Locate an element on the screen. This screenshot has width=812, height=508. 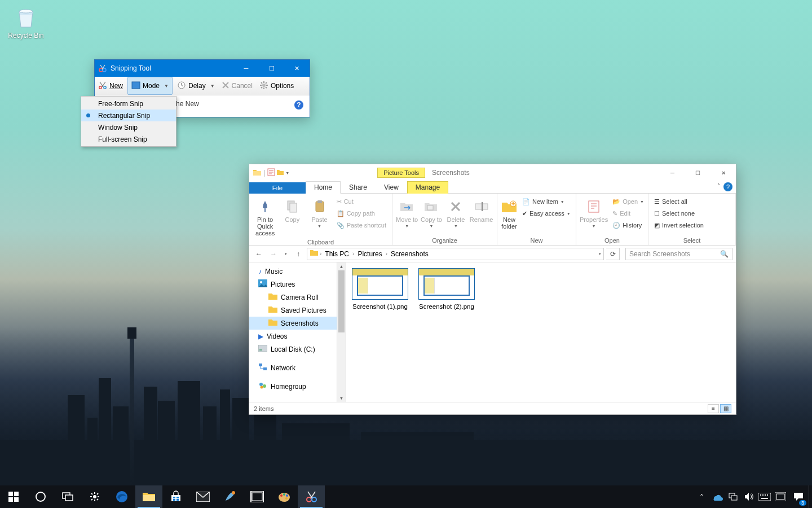
address-dropdown: ▾ is located at coordinates (600, 254).